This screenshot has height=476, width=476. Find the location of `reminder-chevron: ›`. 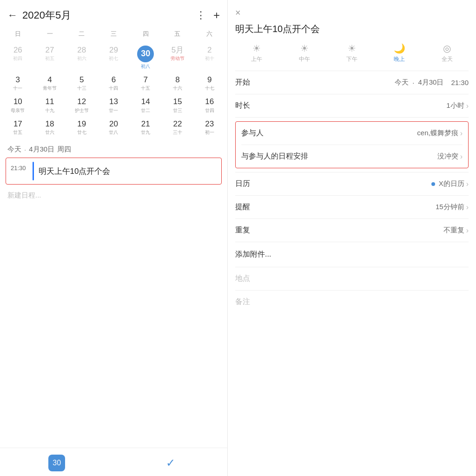

reminder-chevron: › is located at coordinates (468, 207).